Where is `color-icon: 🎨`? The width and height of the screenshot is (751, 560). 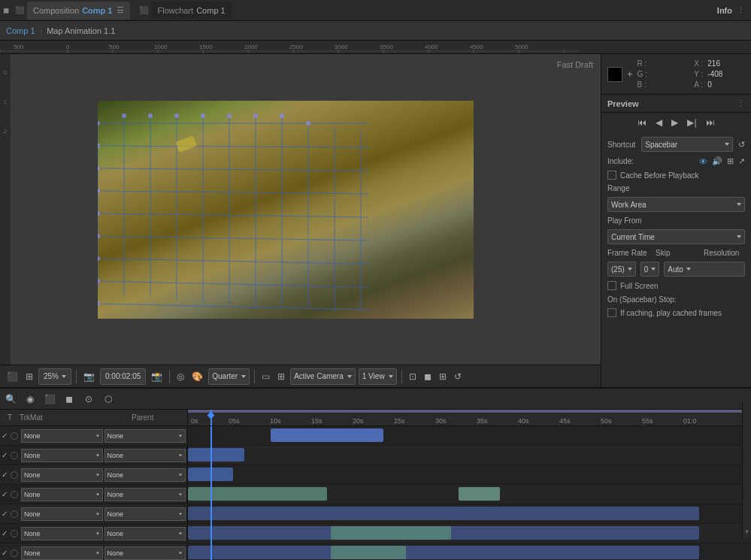 color-icon: 🎨 is located at coordinates (197, 377).